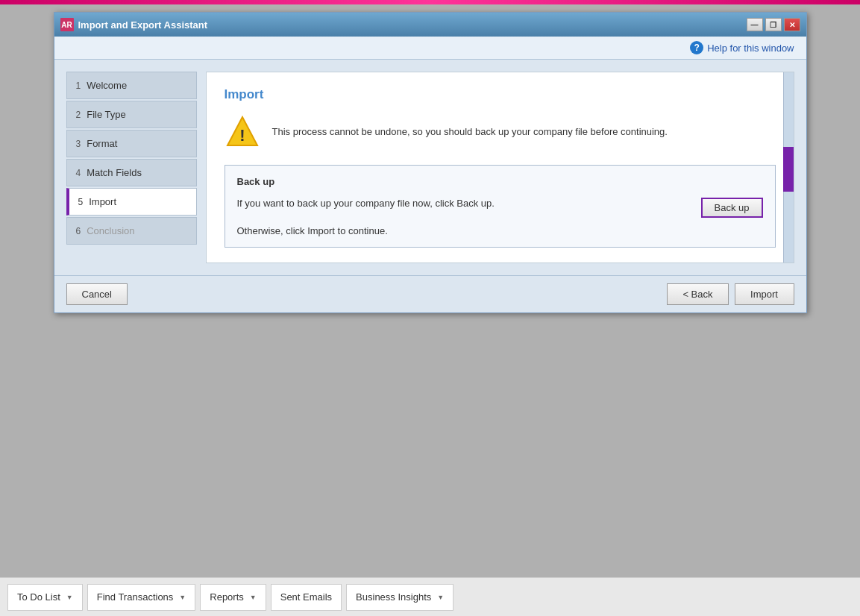  What do you see at coordinates (131, 231) in the screenshot?
I see `step-conclusion: 6 Conclusion` at bounding box center [131, 231].